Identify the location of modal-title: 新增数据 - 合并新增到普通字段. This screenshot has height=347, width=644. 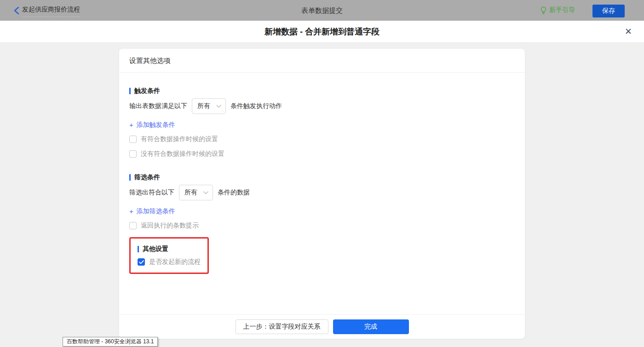
(322, 32).